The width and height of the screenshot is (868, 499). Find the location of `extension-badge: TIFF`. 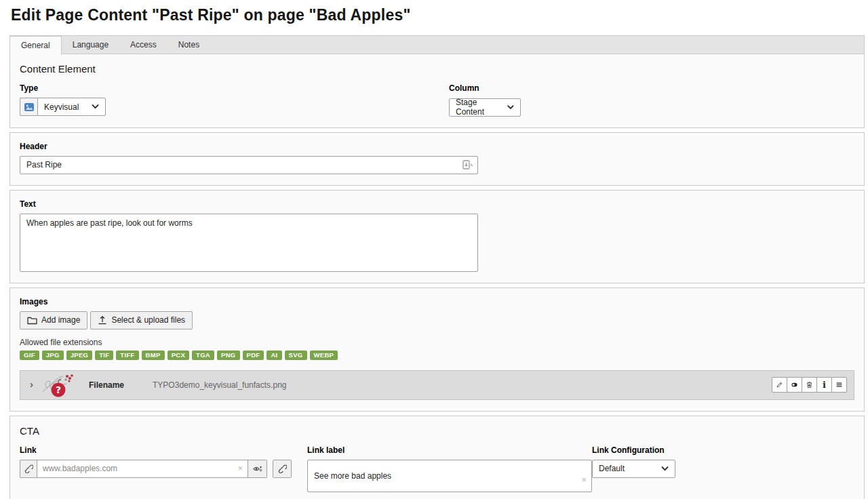

extension-badge: TIFF is located at coordinates (127, 355).